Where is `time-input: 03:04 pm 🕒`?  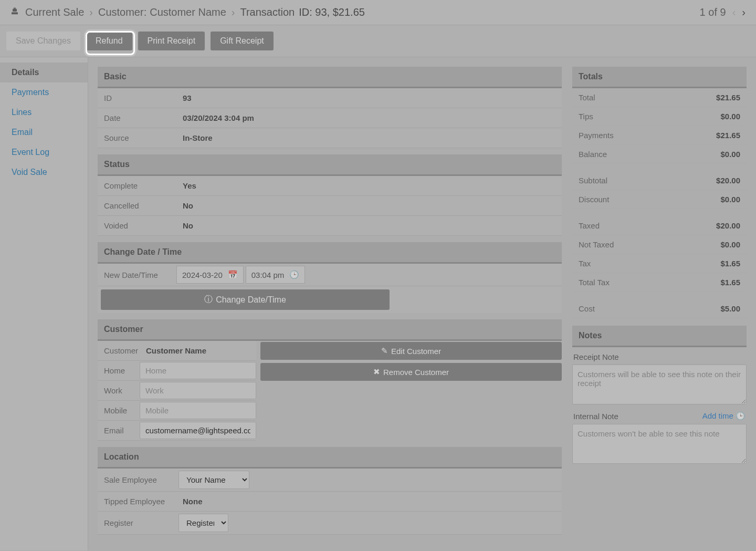 time-input: 03:04 pm 🕒 is located at coordinates (276, 275).